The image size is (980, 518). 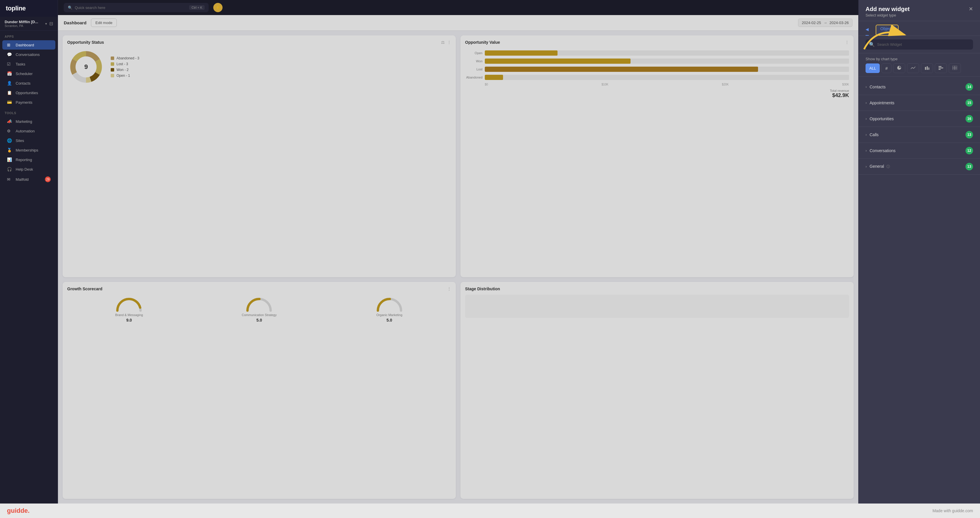 What do you see at coordinates (197, 8) in the screenshot?
I see `search-shortcut: Ctrl + K` at bounding box center [197, 8].